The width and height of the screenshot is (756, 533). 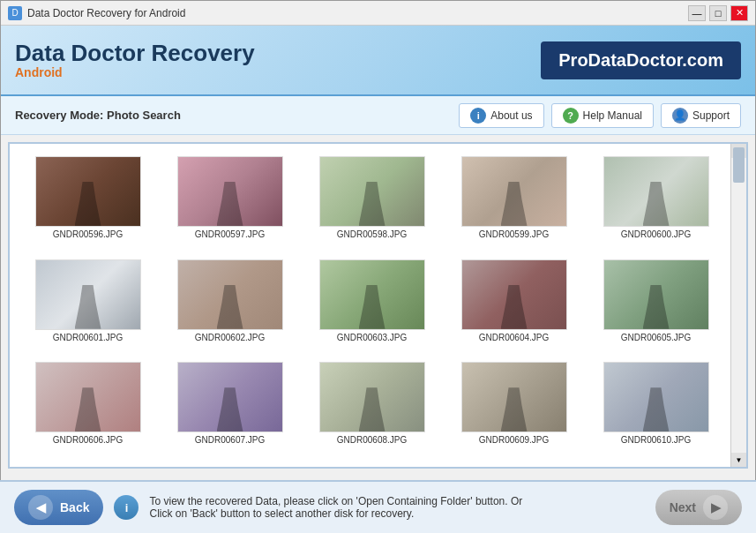 I want to click on photo-filename: GNDR00606.JPG, so click(x=88, y=439).